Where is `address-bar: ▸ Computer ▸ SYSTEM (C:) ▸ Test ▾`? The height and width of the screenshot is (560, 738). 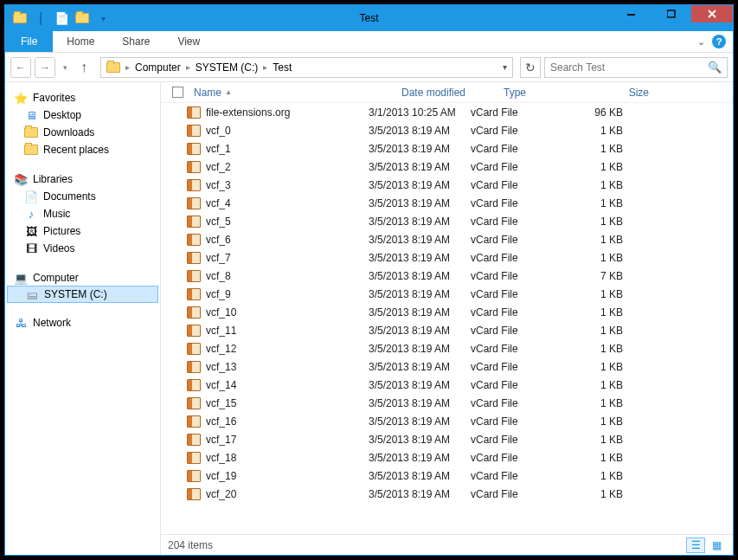
address-bar: ▸ Computer ▸ SYSTEM (C:) ▸ Test ▾ is located at coordinates (306, 68).